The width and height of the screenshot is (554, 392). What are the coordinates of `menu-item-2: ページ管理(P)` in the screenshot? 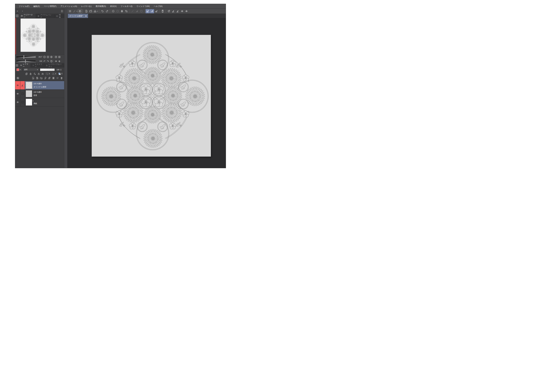 It's located at (50, 6).